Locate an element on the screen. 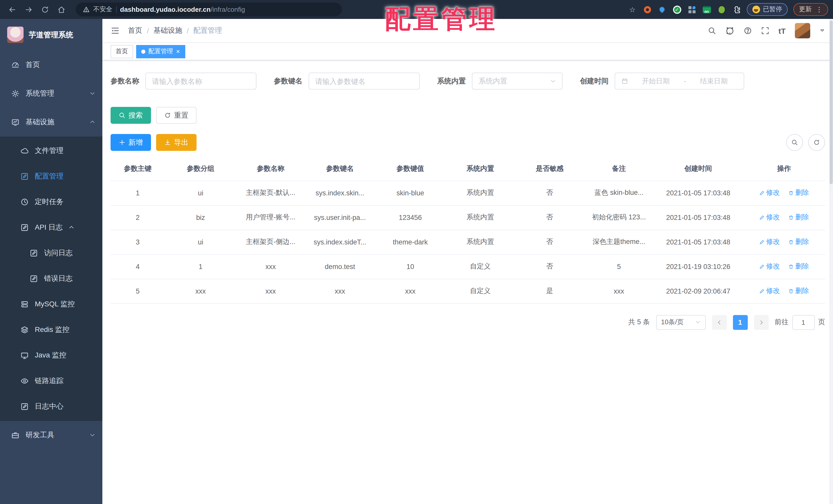 This screenshot has width=833, height=504. fullscreen-button is located at coordinates (765, 31).